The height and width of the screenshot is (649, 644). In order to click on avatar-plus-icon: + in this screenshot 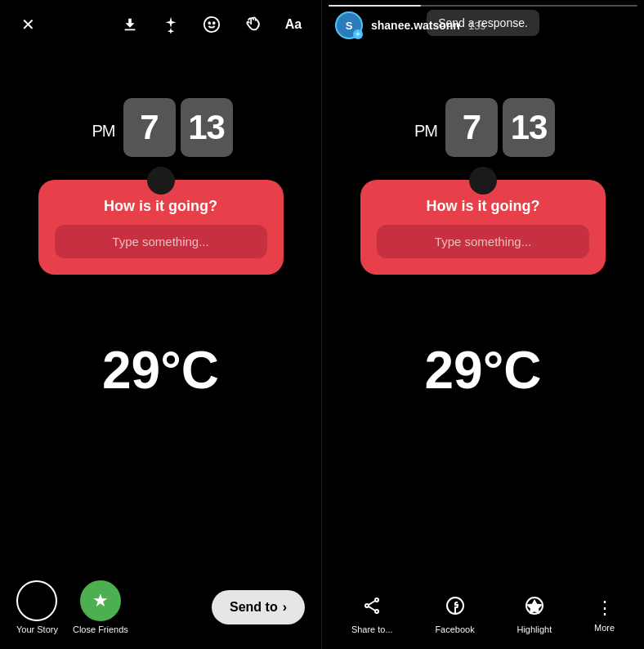, I will do `click(358, 34)`.